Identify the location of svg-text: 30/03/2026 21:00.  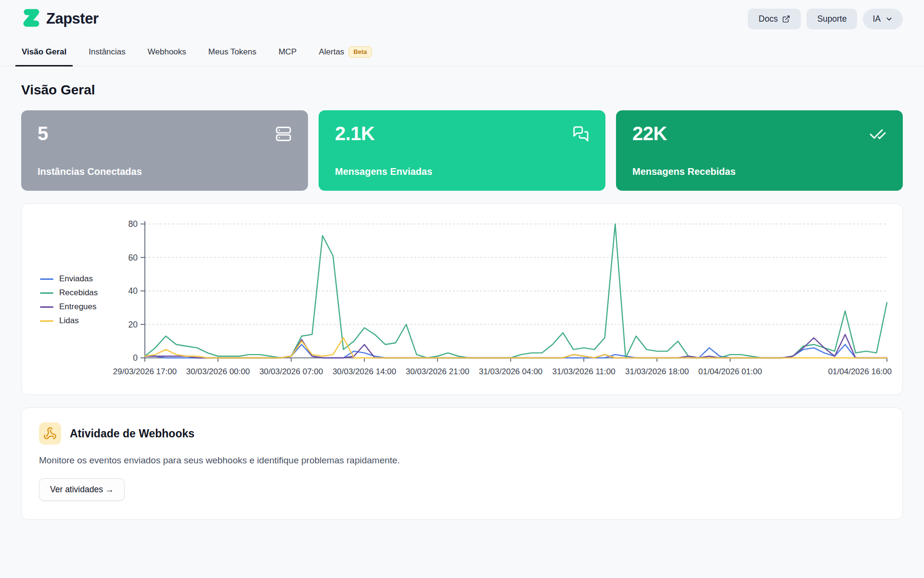
(437, 372).